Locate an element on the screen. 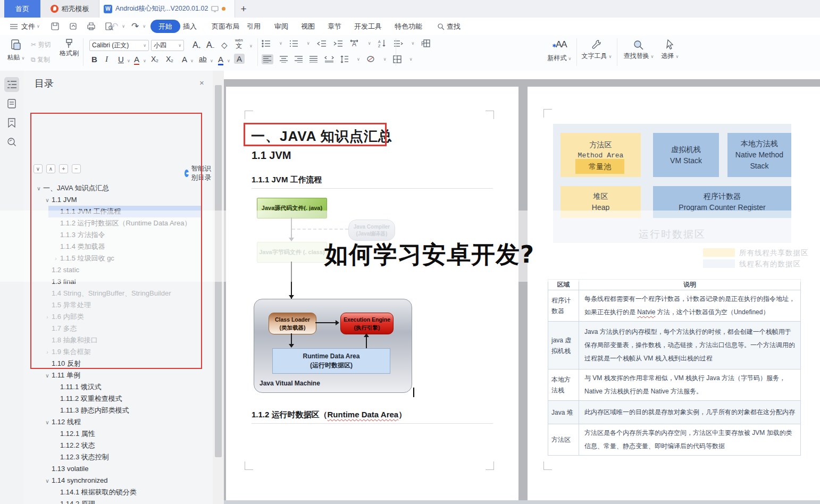  undo-dropdown-icon: ∨ is located at coordinates (123, 27).